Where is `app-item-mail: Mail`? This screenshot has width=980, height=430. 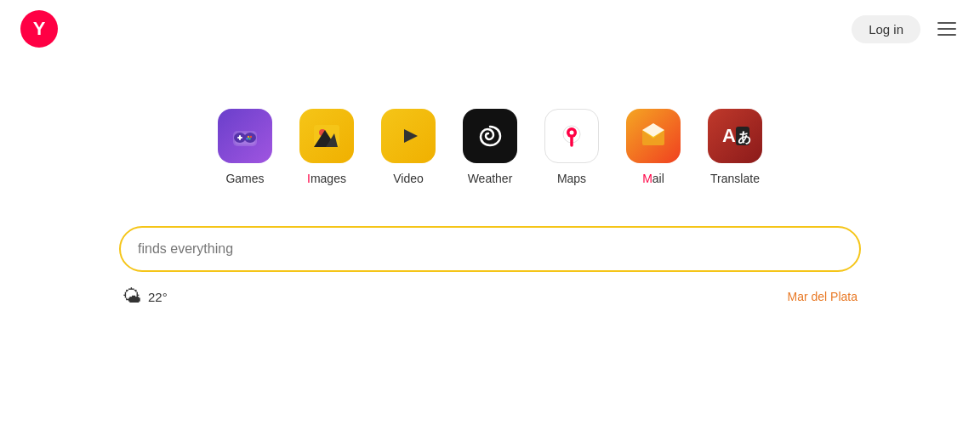
app-item-mail: Mail is located at coordinates (653, 147).